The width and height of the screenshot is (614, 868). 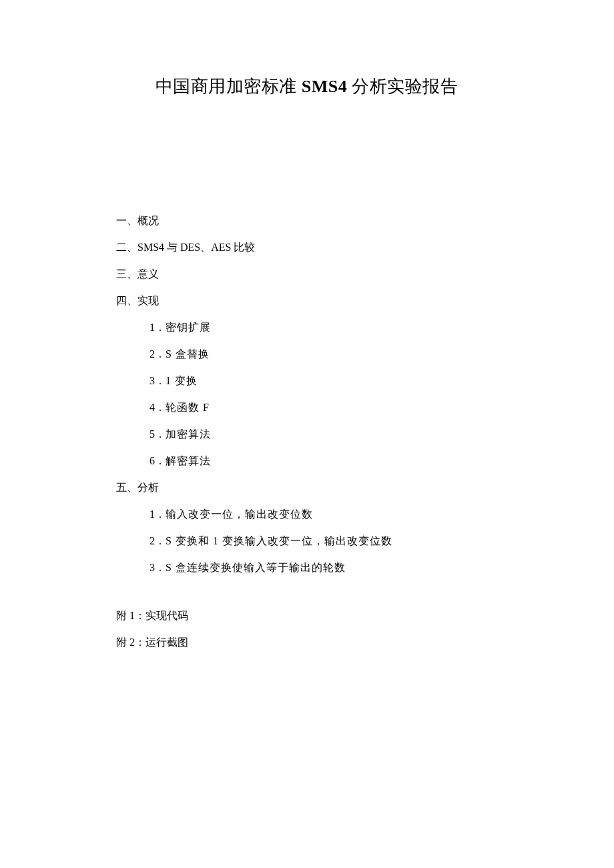 What do you see at coordinates (307, 568) in the screenshot?
I see `toc-section-5-3: 3 . S 盒连续变换使输入等于输出的轮数` at bounding box center [307, 568].